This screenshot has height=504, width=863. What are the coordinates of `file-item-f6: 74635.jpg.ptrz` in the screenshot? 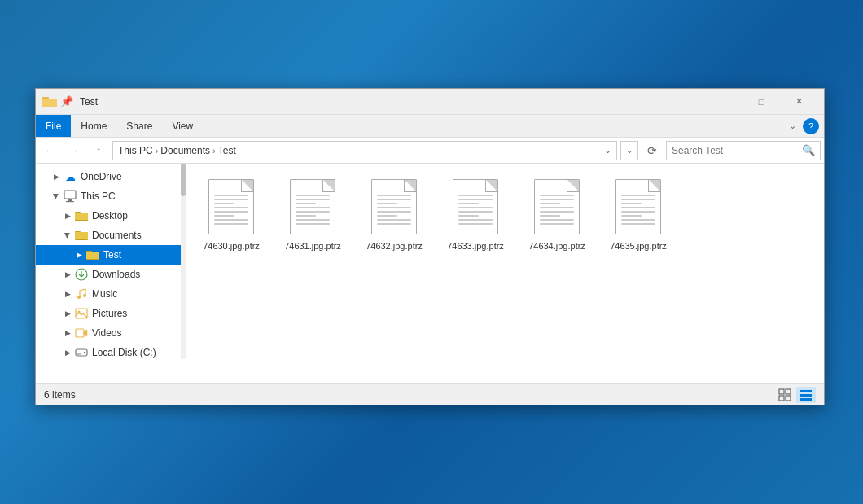 It's located at (638, 214).